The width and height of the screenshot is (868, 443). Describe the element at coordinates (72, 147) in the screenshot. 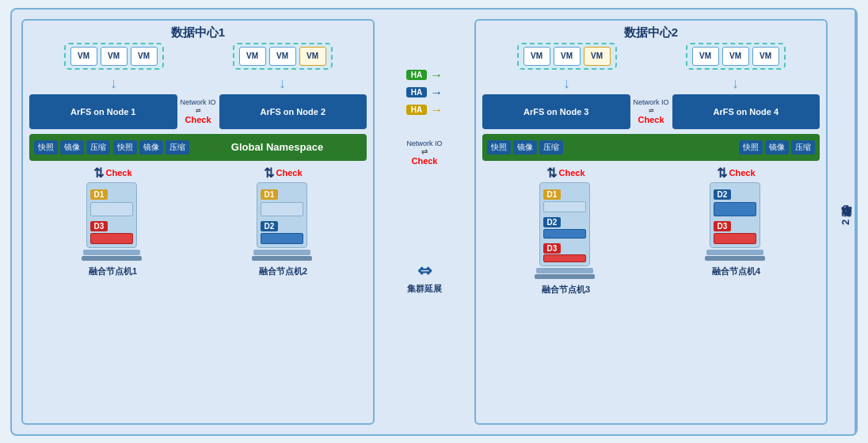

I see `dc1-tags-1: 快照 镜像 压缩` at that location.